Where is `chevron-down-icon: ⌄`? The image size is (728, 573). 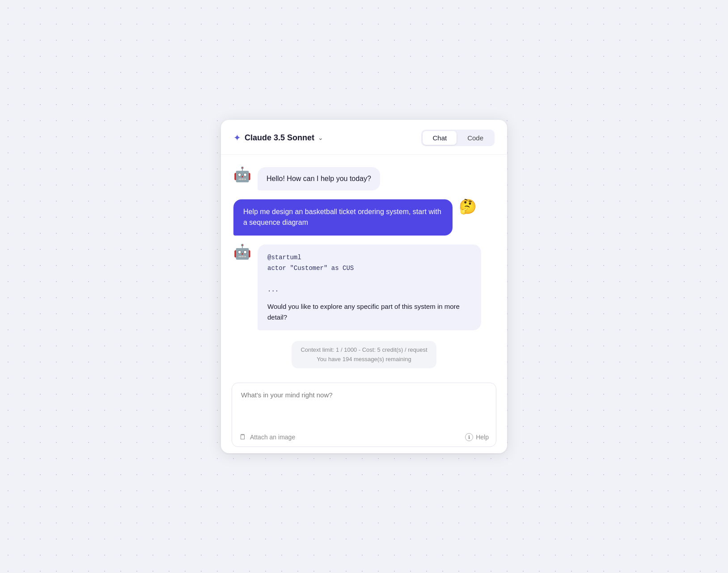
chevron-down-icon: ⌄ is located at coordinates (321, 138).